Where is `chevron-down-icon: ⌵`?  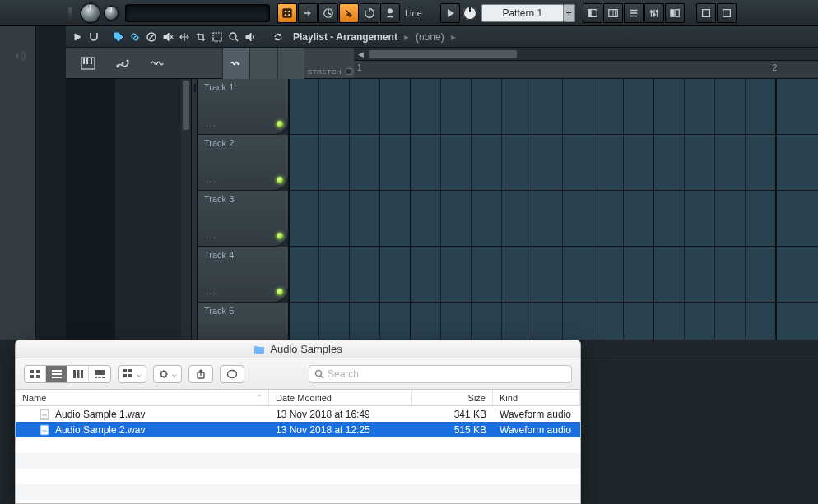
chevron-down-icon: ⌵ is located at coordinates (138, 374).